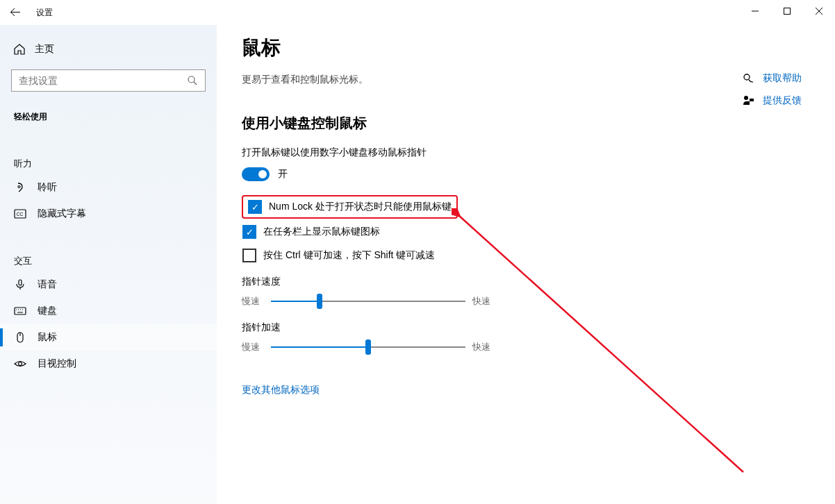  I want to click on page-title: 鼠标, so click(530, 48).